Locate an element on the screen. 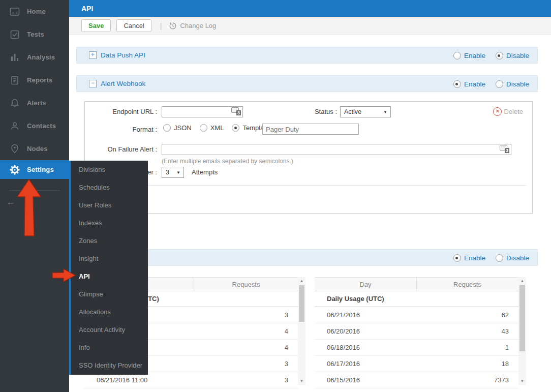 The width and height of the screenshot is (551, 392). table-row: 06/15/20167373 is located at coordinates (417, 380).